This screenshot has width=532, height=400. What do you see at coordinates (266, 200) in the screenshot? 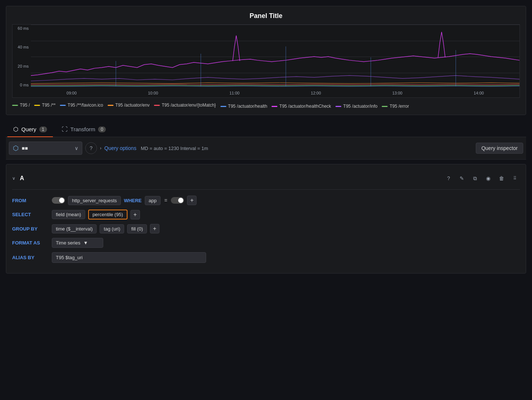
I see `from-row: FROM http_server_requests WHERE app = +` at bounding box center [266, 200].